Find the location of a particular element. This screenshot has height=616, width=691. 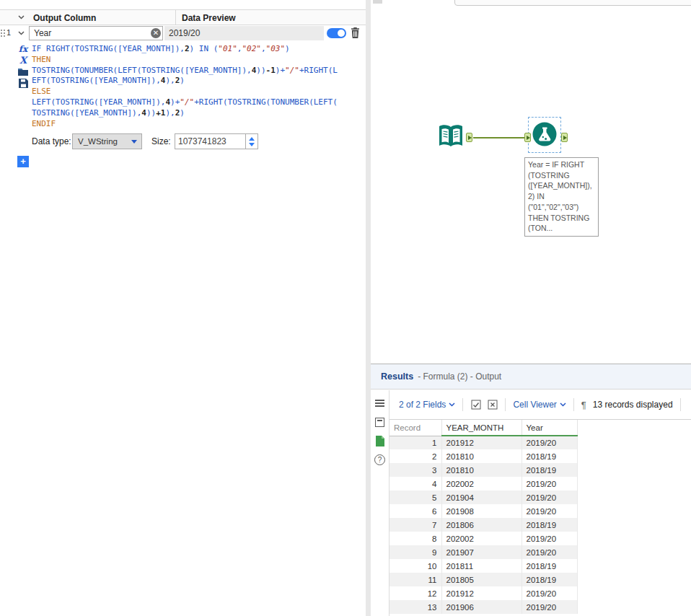

saved-expressions-icon is located at coordinates (23, 84).